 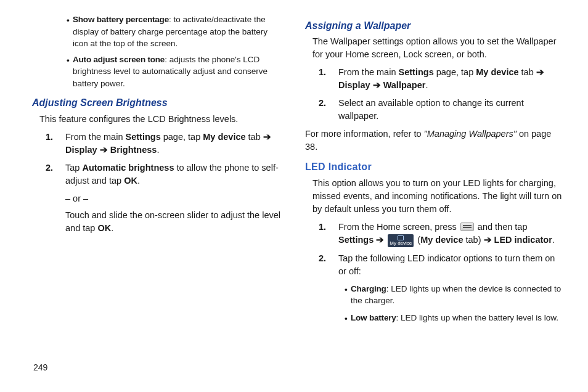 What do you see at coordinates (374, 318) in the screenshot?
I see `bullet-lead: Low battery` at bounding box center [374, 318].